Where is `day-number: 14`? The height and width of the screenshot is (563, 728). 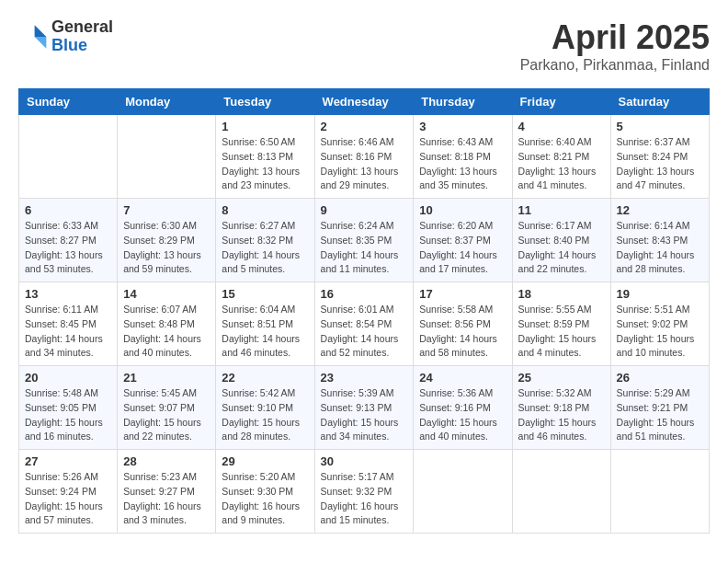 day-number: 14 is located at coordinates (166, 294).